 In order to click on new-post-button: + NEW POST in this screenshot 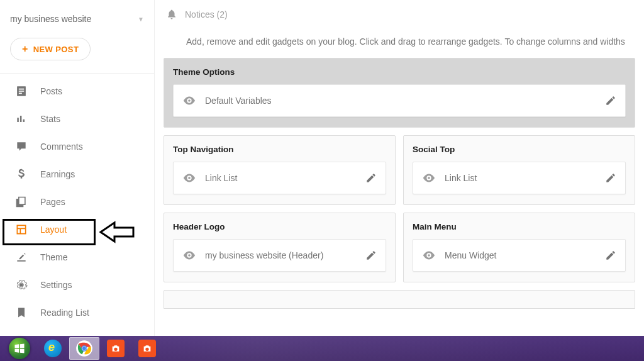, I will do `click(50, 49)`.